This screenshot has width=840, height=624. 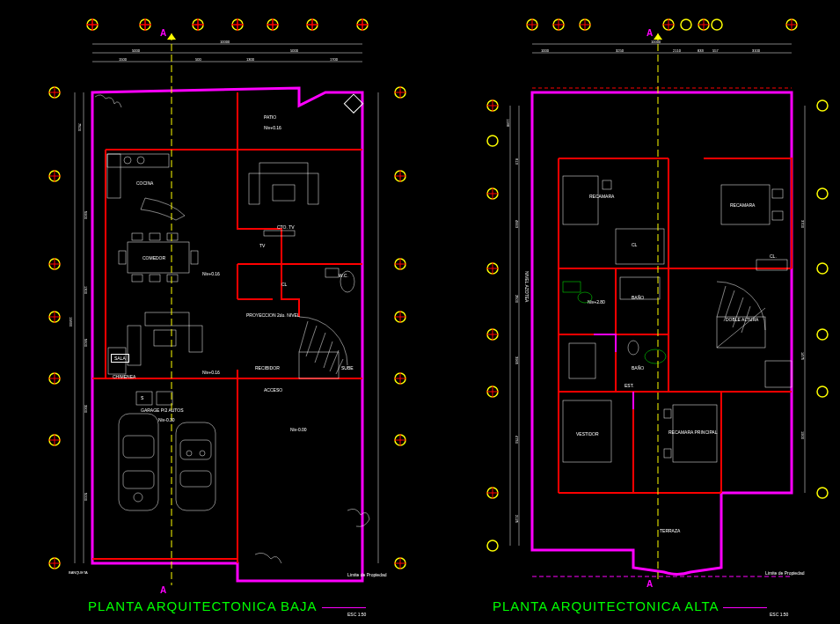 What do you see at coordinates (785, 573) in the screenshot?
I see `label-limite-right: Limite de Propiedad` at bounding box center [785, 573].